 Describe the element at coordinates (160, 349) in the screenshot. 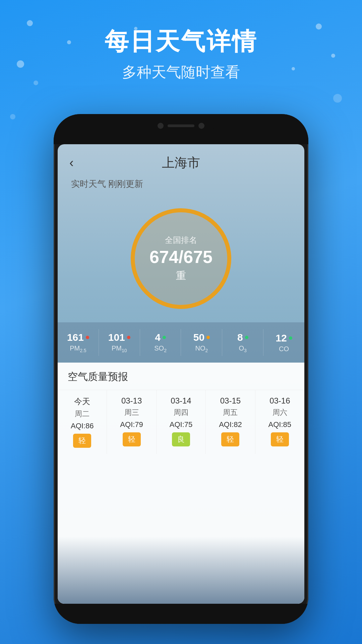

I see `so2-label: SO2` at that location.